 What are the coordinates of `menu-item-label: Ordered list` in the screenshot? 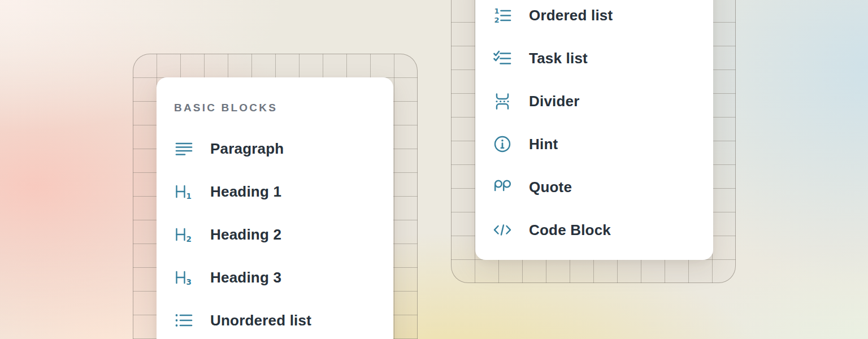 It's located at (571, 16).